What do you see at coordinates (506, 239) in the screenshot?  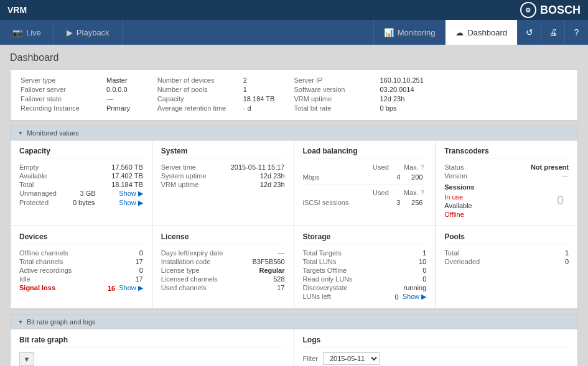 I see `pools-title: Pools` at bounding box center [506, 239].